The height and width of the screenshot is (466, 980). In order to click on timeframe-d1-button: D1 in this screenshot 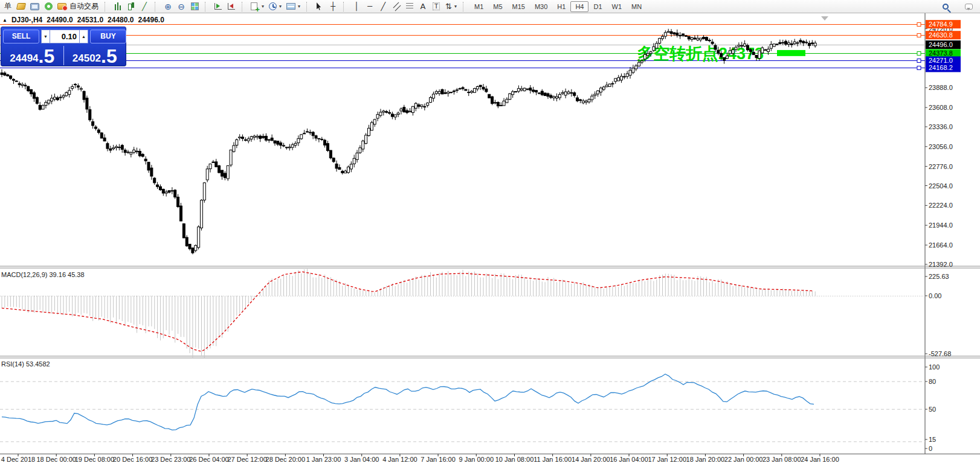, I will do `click(598, 7)`.